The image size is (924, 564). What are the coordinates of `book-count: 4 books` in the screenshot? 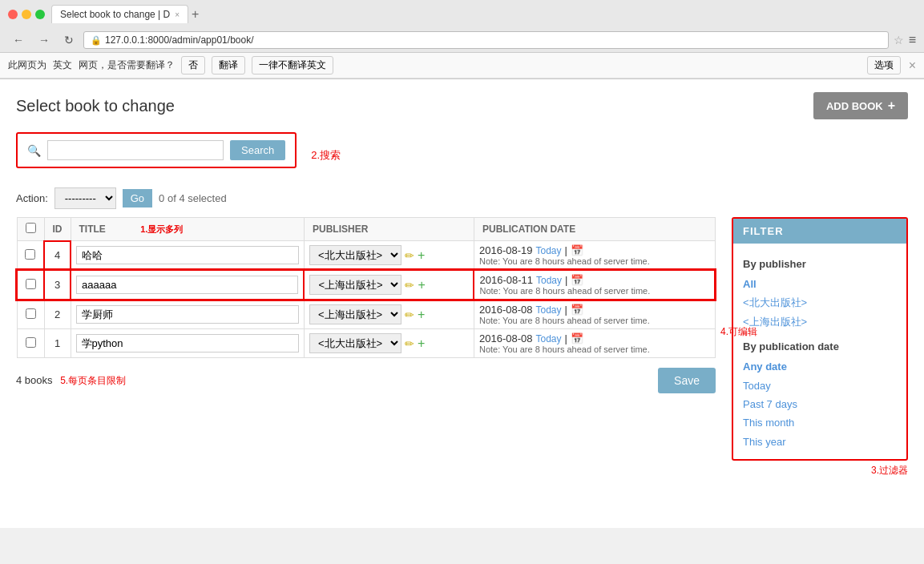 It's located at (34, 380).